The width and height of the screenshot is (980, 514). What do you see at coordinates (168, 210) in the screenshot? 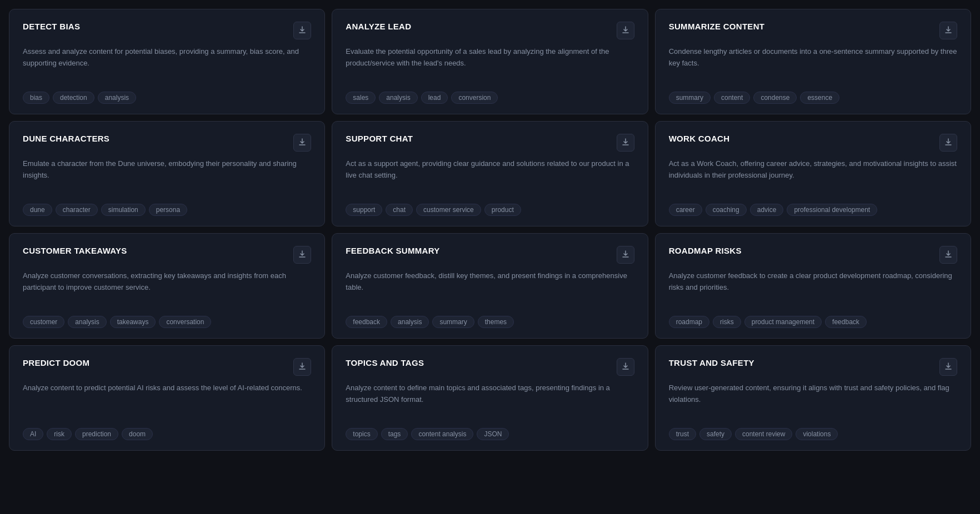
I see `tag: persona` at bounding box center [168, 210].